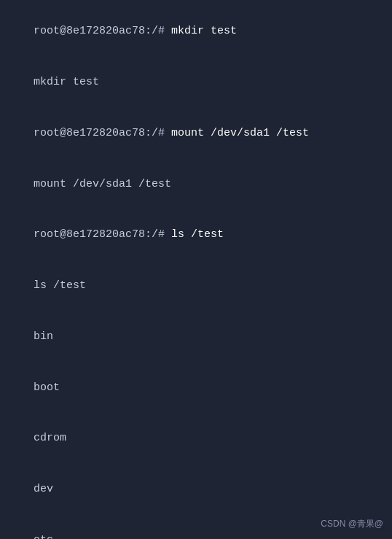 The image size is (392, 539). I want to click on watermark: CSDN @青果@, so click(352, 524).